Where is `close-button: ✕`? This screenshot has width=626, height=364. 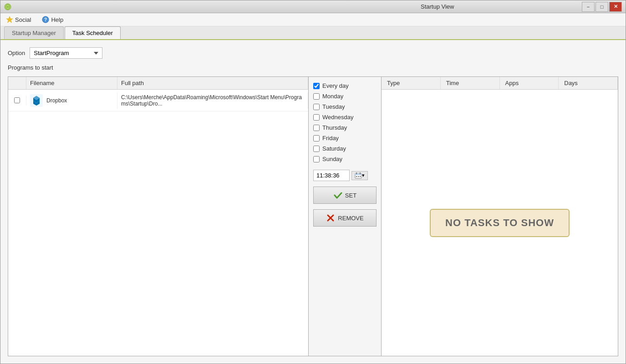 close-button: ✕ is located at coordinates (616, 7).